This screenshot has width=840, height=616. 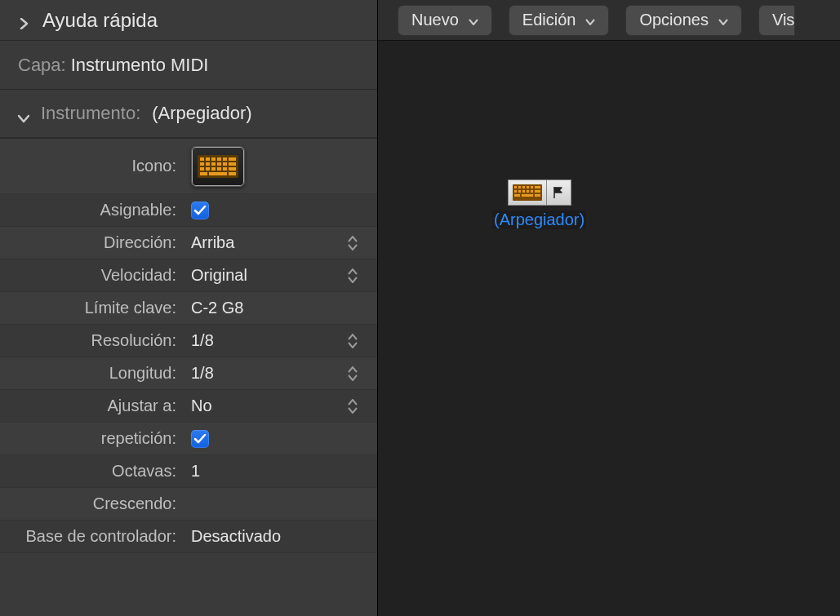 What do you see at coordinates (202, 406) in the screenshot?
I see `param-value: No` at bounding box center [202, 406].